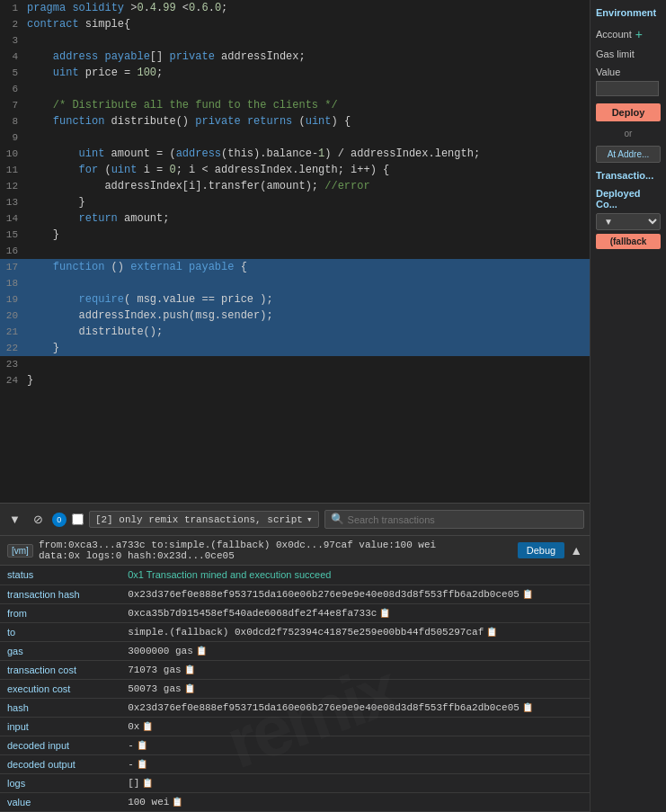 The height and width of the screenshot is (812, 666). I want to click on line-number: 13, so click(13, 202).